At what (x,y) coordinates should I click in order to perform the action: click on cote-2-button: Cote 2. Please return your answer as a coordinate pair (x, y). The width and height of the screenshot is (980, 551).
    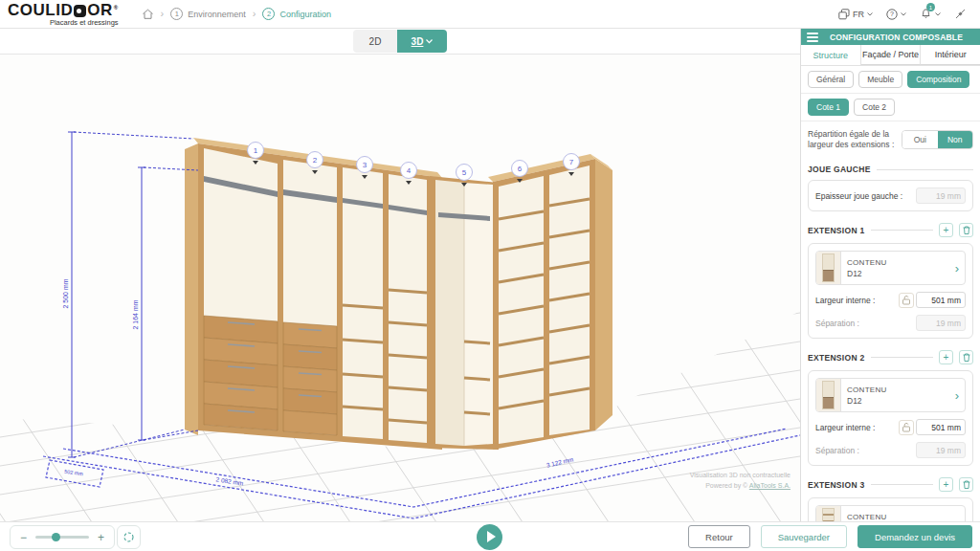
    Looking at the image, I should click on (875, 107).